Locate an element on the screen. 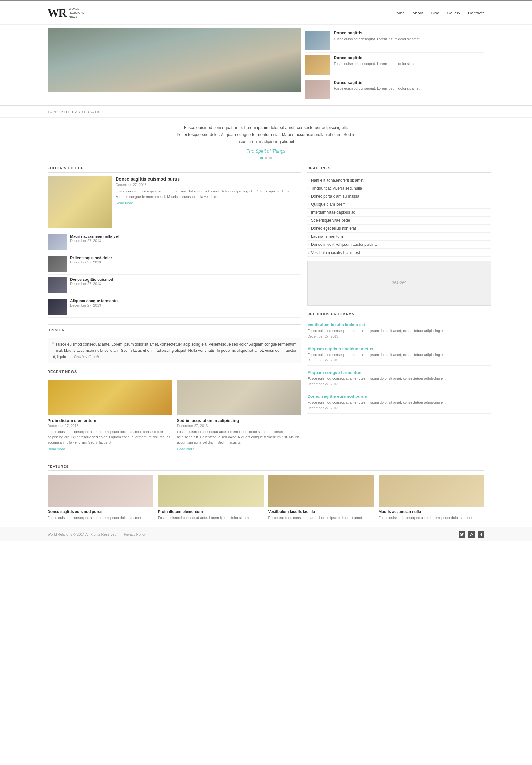 Image resolution: width=532 pixels, height=765 pixels. recent-item-2-title: Sed in lacus ut enim adipiscing is located at coordinates (239, 420).